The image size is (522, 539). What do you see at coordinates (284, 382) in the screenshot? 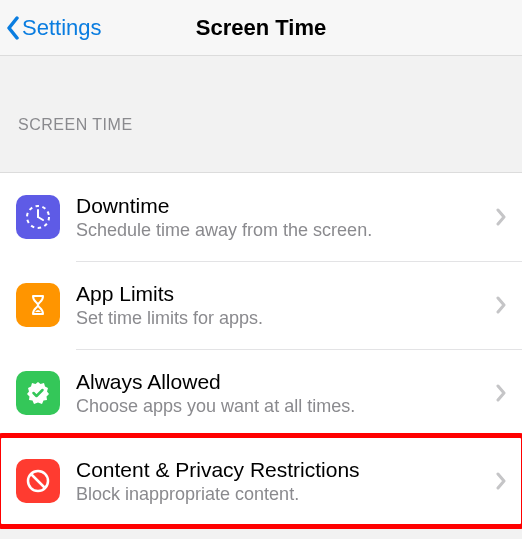
I see `row-title: Always Allowed` at bounding box center [284, 382].